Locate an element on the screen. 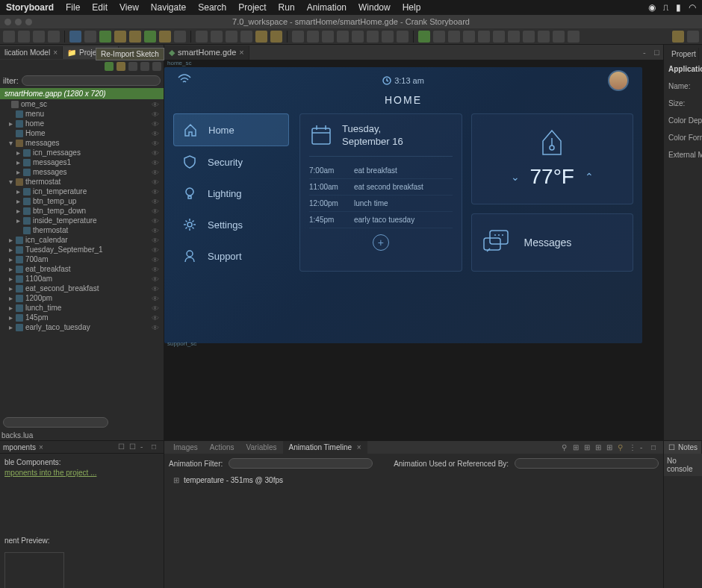 The width and height of the screenshot is (702, 588). tab-components: mponents is located at coordinates (19, 448).